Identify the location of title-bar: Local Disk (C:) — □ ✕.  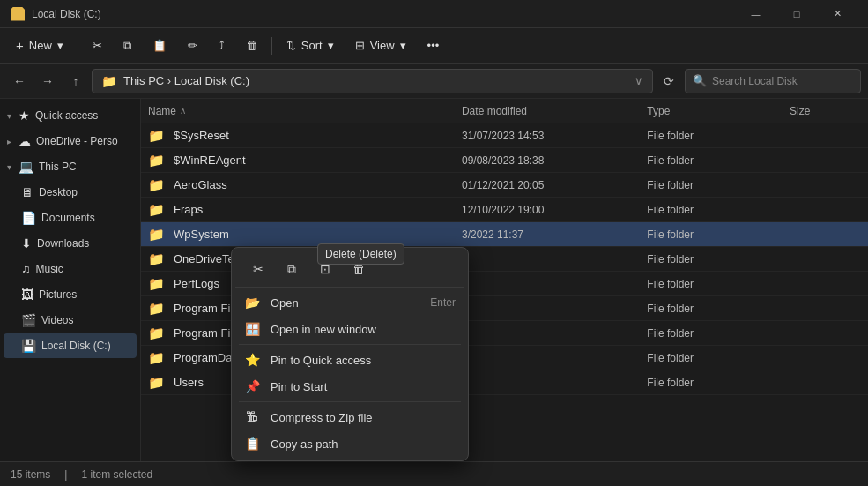
(434, 14).